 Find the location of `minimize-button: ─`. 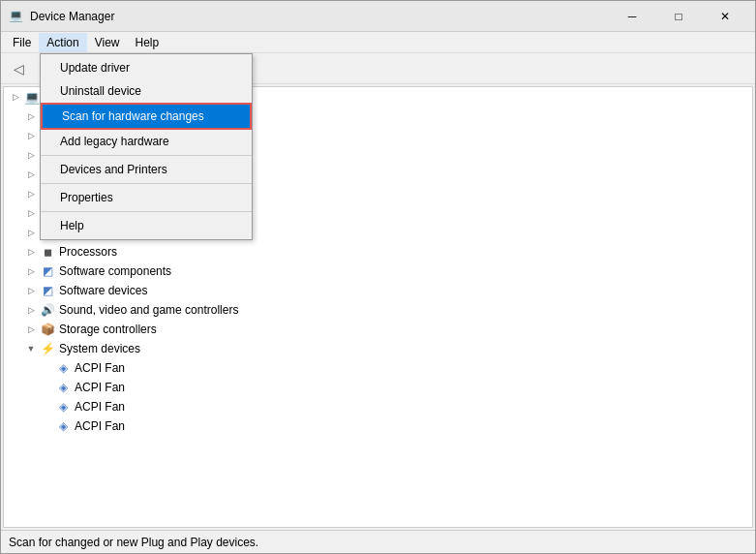

minimize-button: ─ is located at coordinates (632, 16).